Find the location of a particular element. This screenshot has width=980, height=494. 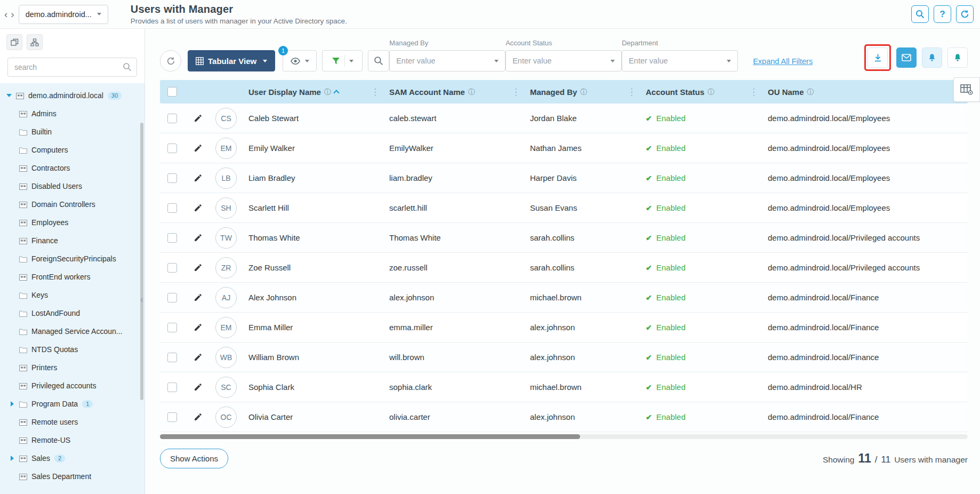

download-button is located at coordinates (878, 58).